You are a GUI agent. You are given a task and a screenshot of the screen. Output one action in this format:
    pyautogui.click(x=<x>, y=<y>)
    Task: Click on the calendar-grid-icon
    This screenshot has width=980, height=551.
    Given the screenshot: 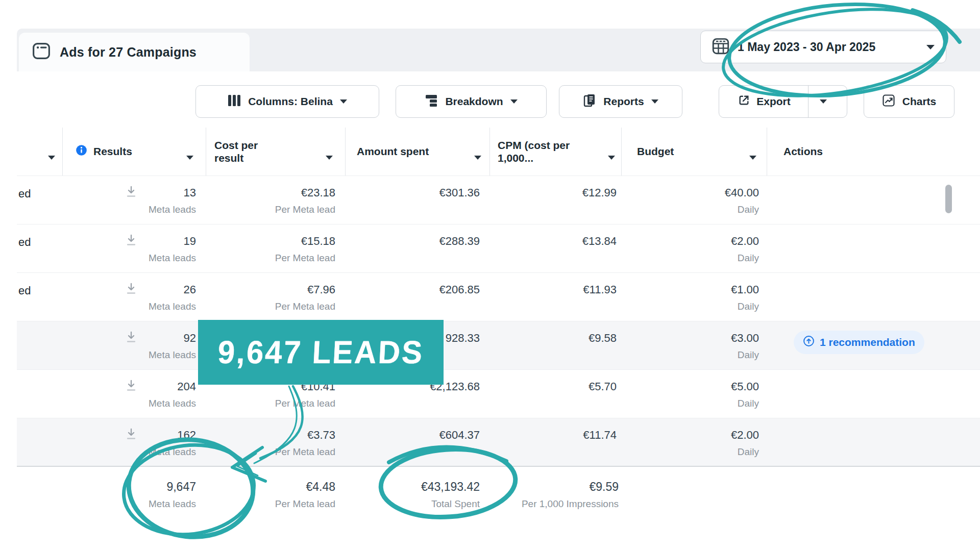 What is the action you would take?
    pyautogui.click(x=721, y=47)
    